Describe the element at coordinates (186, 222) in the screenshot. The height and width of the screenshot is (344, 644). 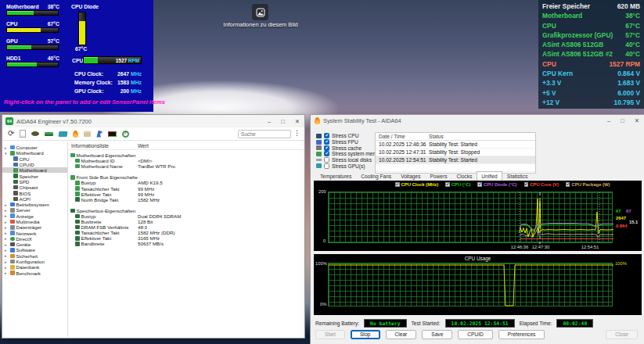
I see `info-row: Busbreite128 Bit` at that location.